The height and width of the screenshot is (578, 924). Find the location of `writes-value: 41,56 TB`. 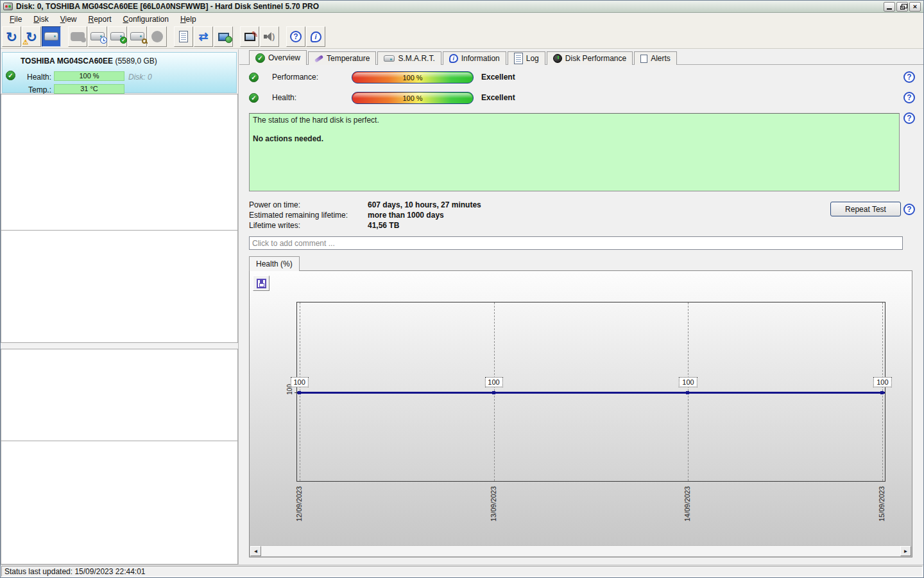

writes-value: 41,56 TB is located at coordinates (384, 226).